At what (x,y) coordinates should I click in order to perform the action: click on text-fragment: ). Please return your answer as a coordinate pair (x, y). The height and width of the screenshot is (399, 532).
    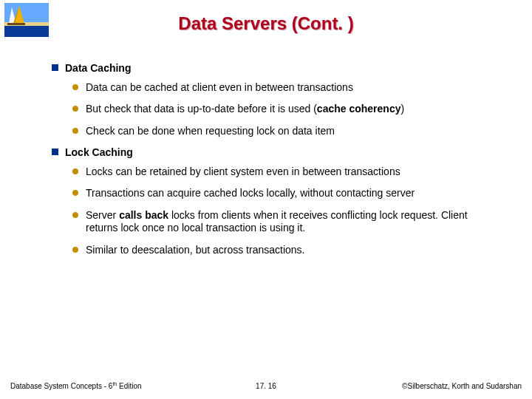
    Looking at the image, I should click on (402, 109).